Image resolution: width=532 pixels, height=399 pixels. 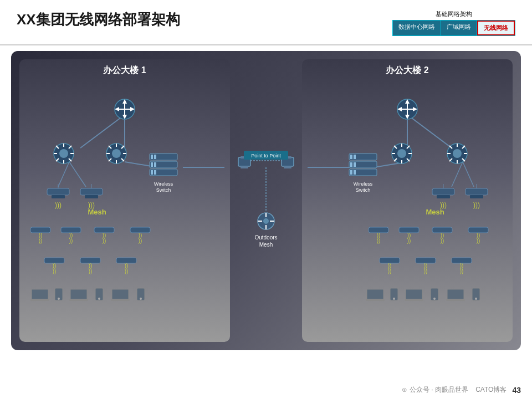 I want to click on page-title: XX集团无线网络部署架构, so click(x=99, y=20).